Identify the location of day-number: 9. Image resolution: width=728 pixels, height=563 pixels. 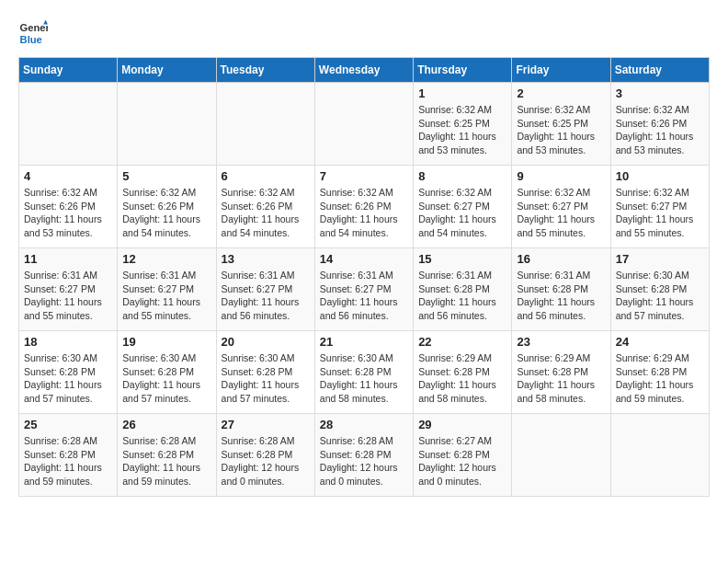
(561, 177).